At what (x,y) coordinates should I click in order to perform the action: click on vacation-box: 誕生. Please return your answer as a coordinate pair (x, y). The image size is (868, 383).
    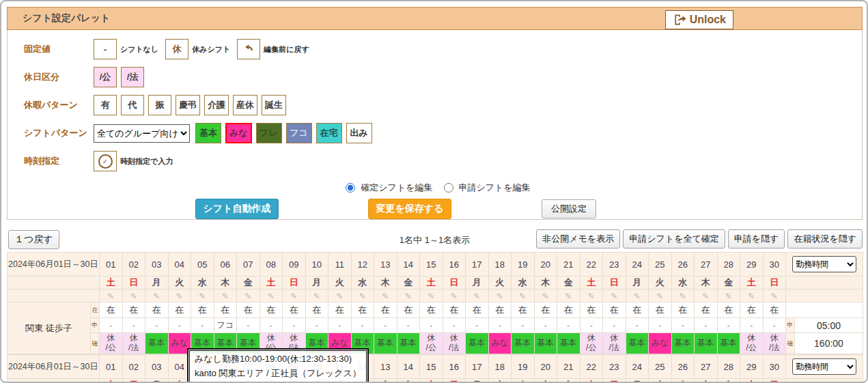
    Looking at the image, I should click on (274, 105).